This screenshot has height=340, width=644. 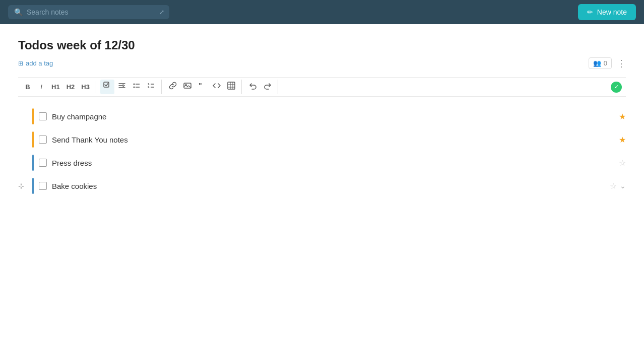 I want to click on todo-text: Bake cookies, so click(x=331, y=186).